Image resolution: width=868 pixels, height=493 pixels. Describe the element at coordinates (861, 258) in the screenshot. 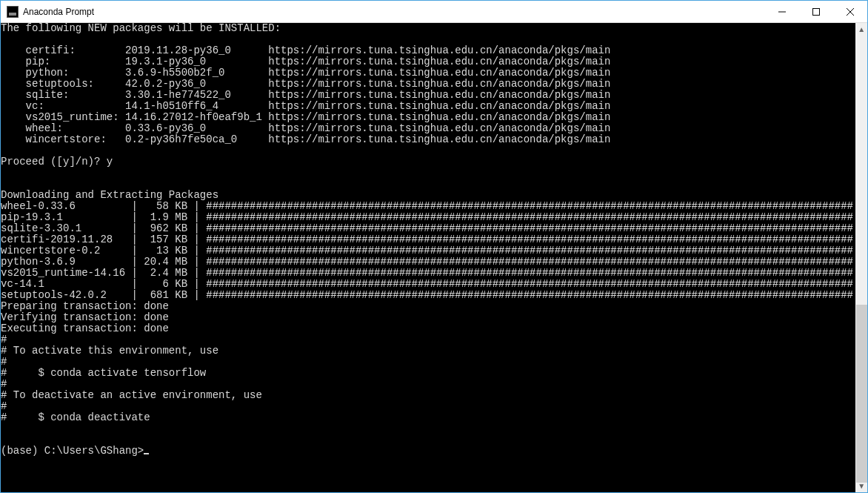

I see `scrollbar: ▲ ▼` at that location.